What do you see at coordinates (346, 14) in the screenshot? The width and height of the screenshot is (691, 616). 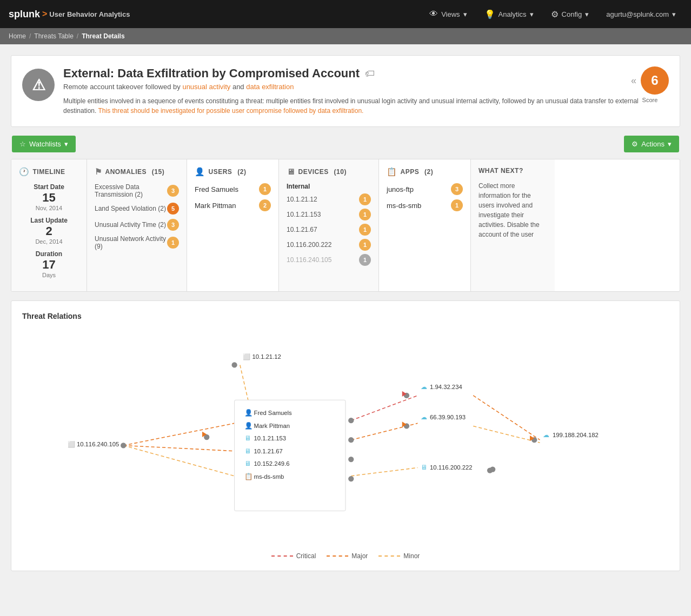 I see `top-navigation: splunk > User Behavior Analytics 👁 Views…` at bounding box center [346, 14].